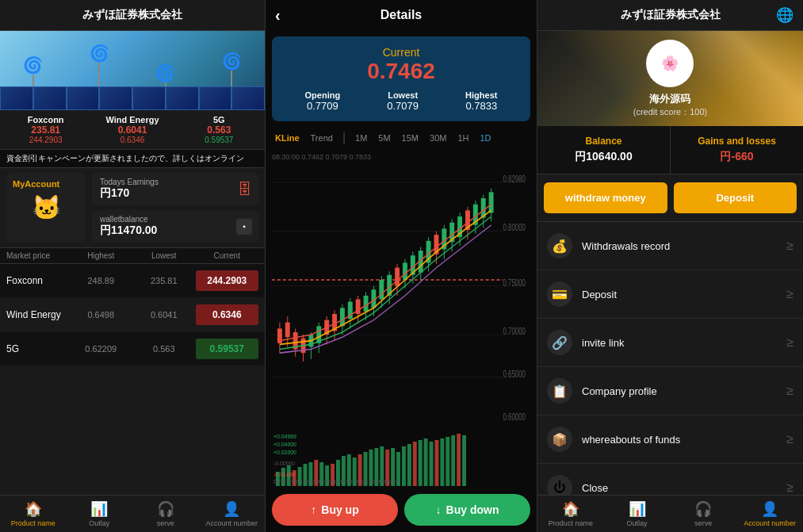 This screenshot has height=532, width=803. What do you see at coordinates (438, 138) in the screenshot?
I see `tf-30m: 30M` at bounding box center [438, 138].